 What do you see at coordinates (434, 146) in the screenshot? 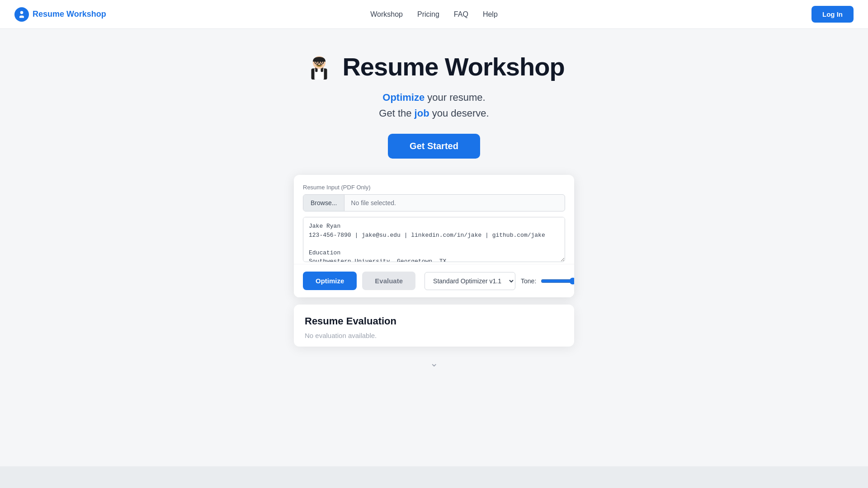
I see `get-started-button: Get Started` at bounding box center [434, 146].